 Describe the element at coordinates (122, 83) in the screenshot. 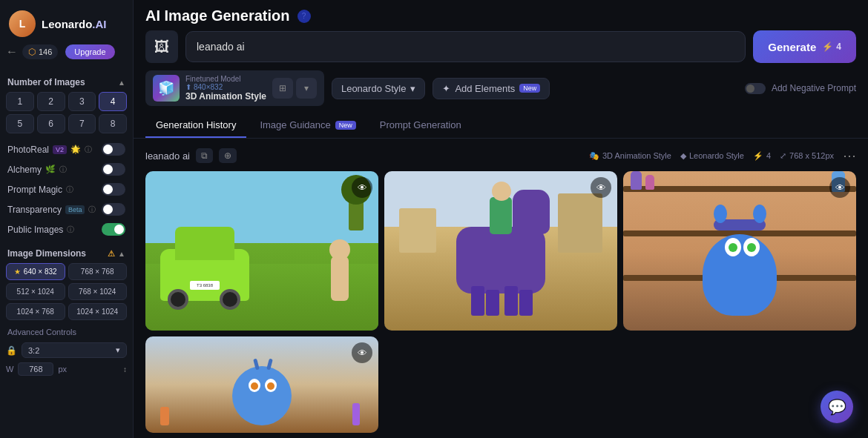

I see `chevron-icon: ▲` at that location.